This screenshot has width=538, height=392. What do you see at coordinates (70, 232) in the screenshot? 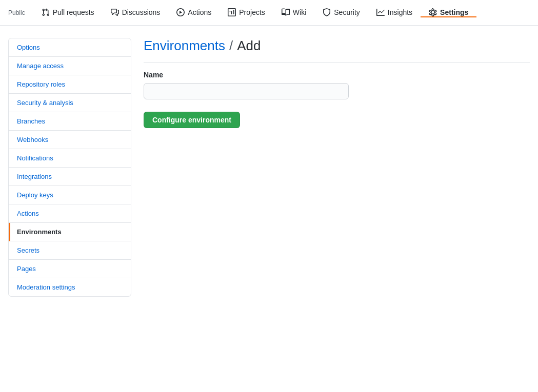
I see `sidebar-item-environments: Environments` at bounding box center [70, 232].